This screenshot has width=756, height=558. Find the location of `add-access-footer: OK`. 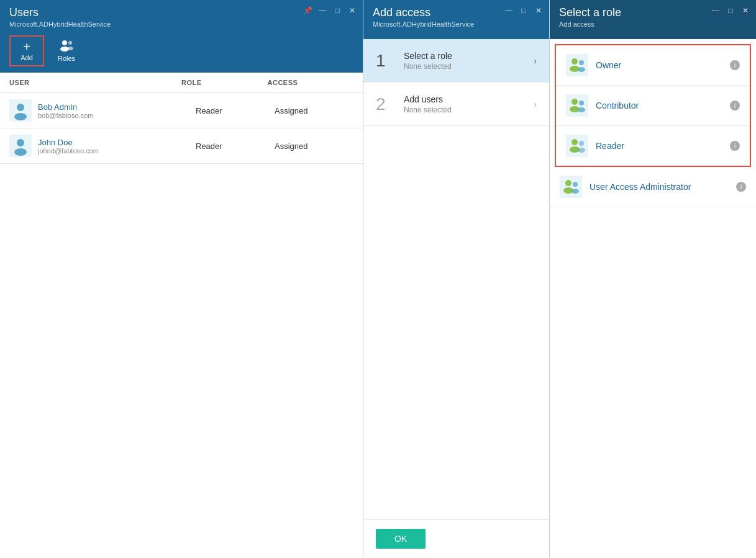

add-access-footer: OK is located at coordinates (456, 539).